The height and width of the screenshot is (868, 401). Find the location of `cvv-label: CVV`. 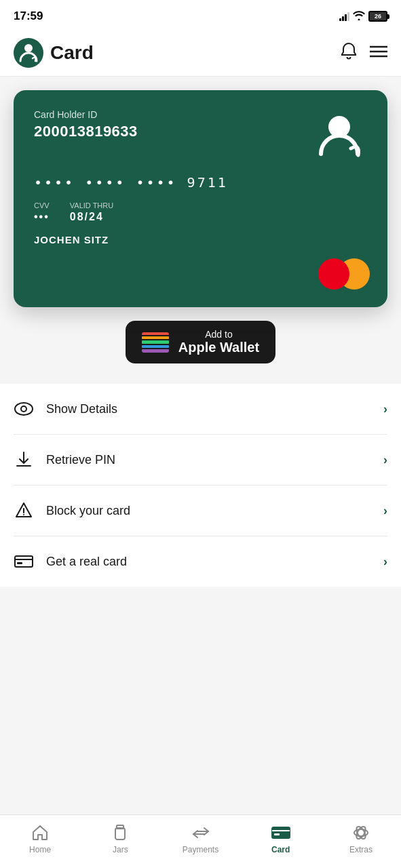

cvv-label: CVV is located at coordinates (42, 205).